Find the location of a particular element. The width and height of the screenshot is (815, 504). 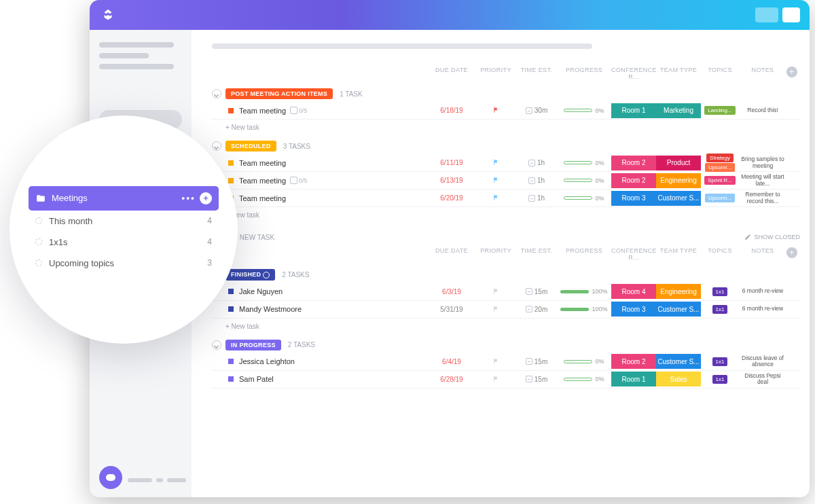

due-date: 6/3/19 is located at coordinates (452, 292).